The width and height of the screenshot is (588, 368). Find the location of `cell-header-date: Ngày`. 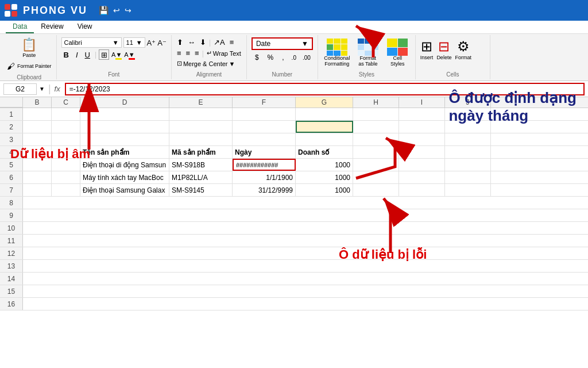

cell-header-date: Ngày is located at coordinates (264, 152).